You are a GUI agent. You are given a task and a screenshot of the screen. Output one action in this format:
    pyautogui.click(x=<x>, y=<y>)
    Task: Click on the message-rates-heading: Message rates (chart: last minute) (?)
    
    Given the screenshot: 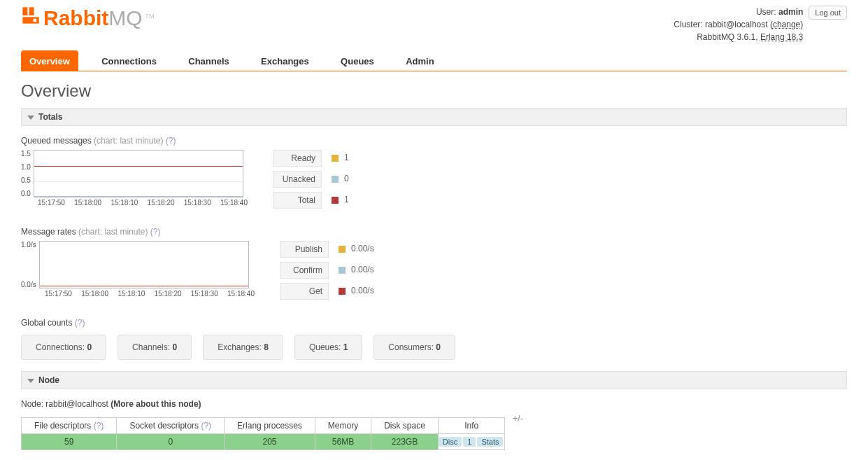 What is the action you would take?
    pyautogui.click(x=434, y=232)
    